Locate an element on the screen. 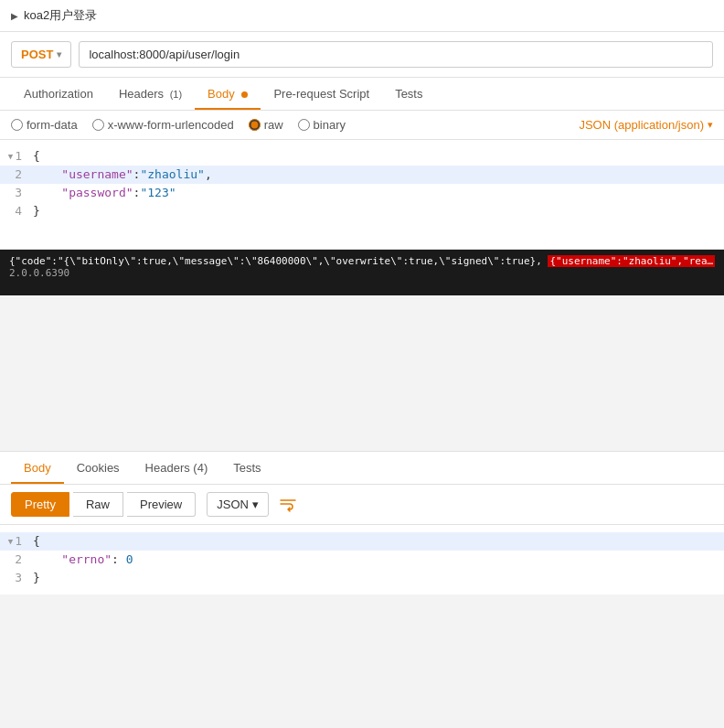  response-tab-headers: Headers (4) is located at coordinates (177, 468).